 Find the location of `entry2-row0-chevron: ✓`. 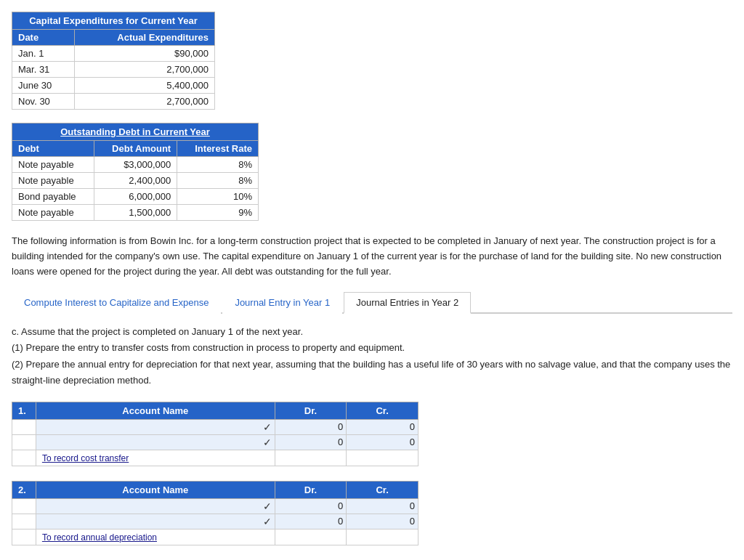

entry2-row0-chevron: ✓ is located at coordinates (267, 506).